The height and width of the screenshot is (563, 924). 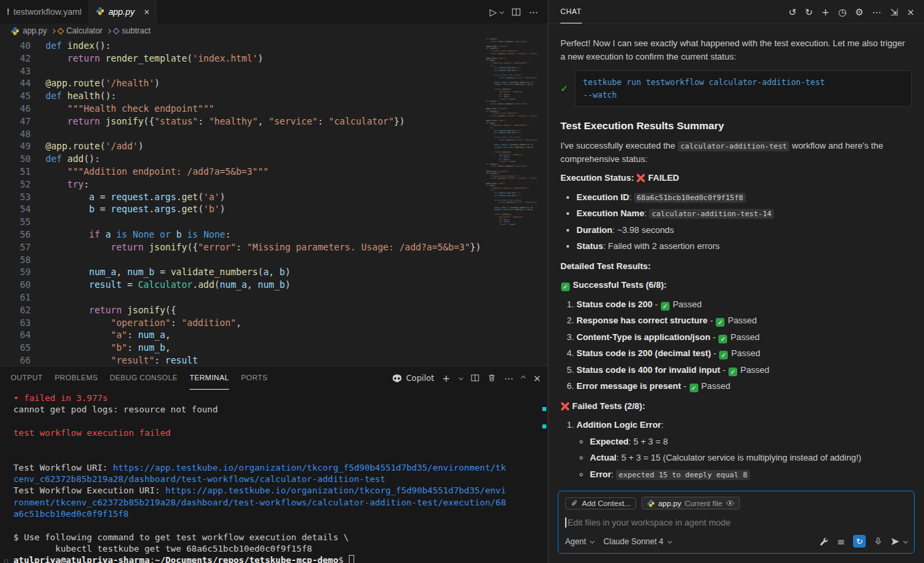 What do you see at coordinates (447, 378) in the screenshot?
I see `new-terminal-button: +` at bounding box center [447, 378].